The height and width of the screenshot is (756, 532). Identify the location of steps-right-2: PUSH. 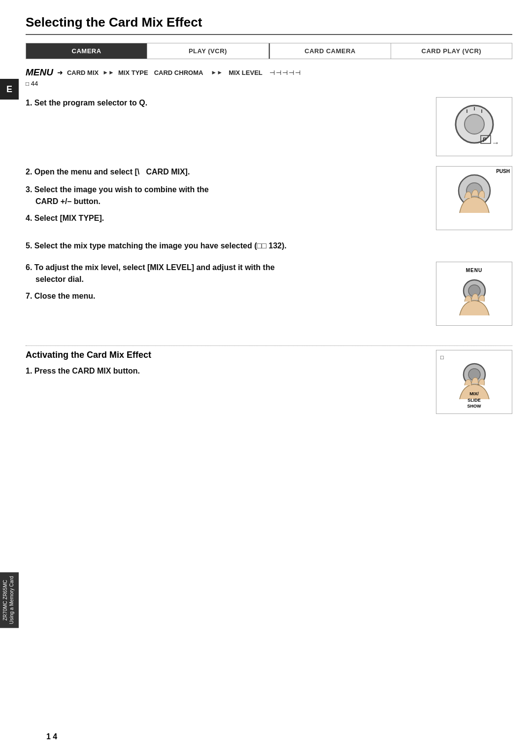
(468, 201).